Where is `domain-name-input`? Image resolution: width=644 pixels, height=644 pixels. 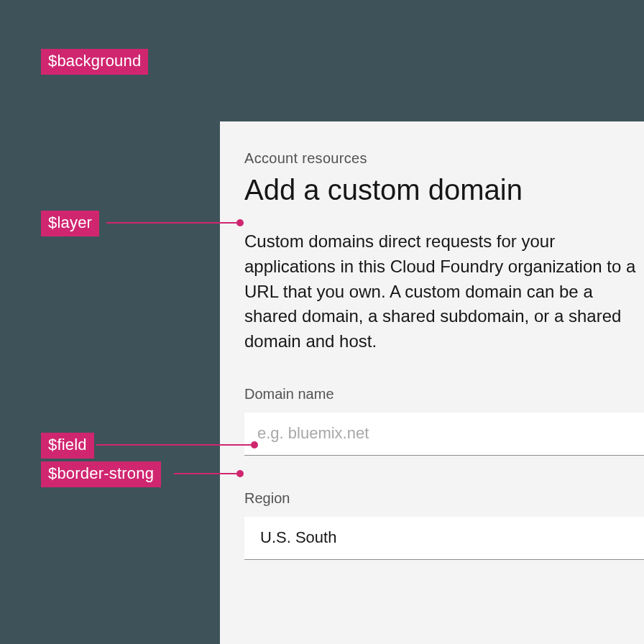 domain-name-input is located at coordinates (444, 434).